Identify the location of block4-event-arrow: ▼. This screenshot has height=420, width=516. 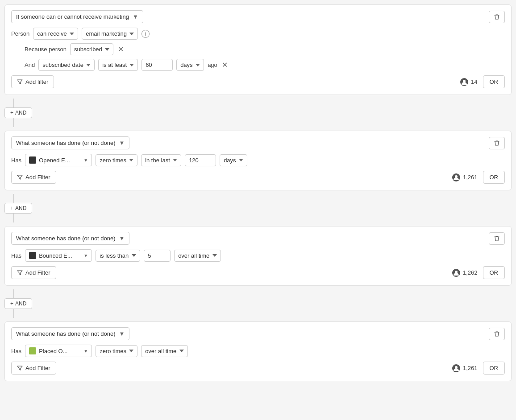
(86, 351).